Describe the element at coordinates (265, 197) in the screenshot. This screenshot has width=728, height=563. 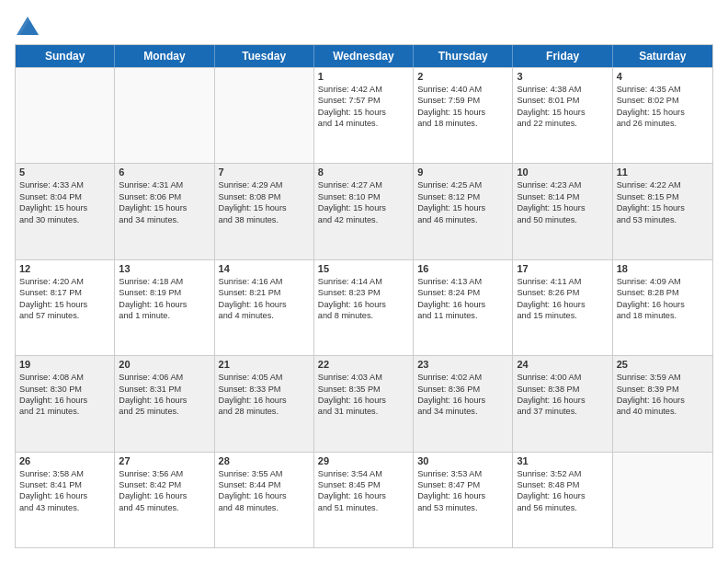
I see `cell-line: Sunset: 8:08 PM` at that location.